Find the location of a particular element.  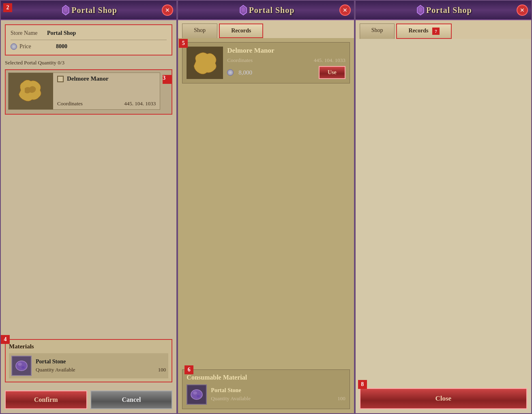

shop-coin-icon is located at coordinates (230, 73).